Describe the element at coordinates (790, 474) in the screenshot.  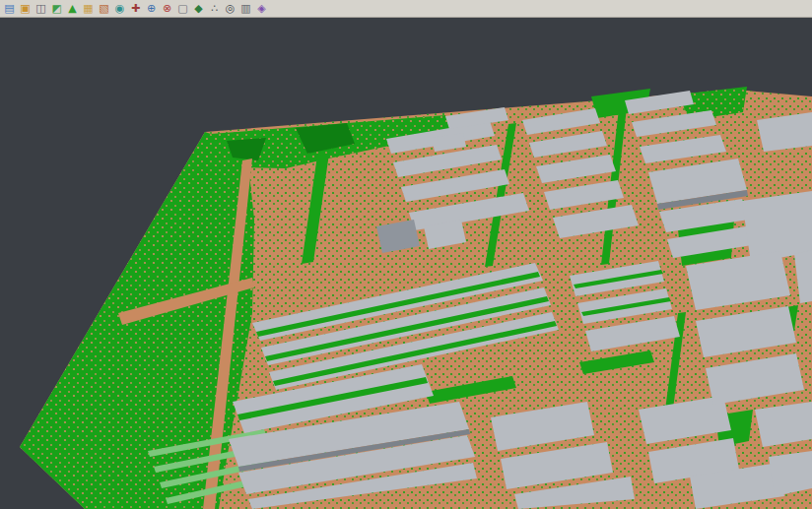
I see `building-n2` at that location.